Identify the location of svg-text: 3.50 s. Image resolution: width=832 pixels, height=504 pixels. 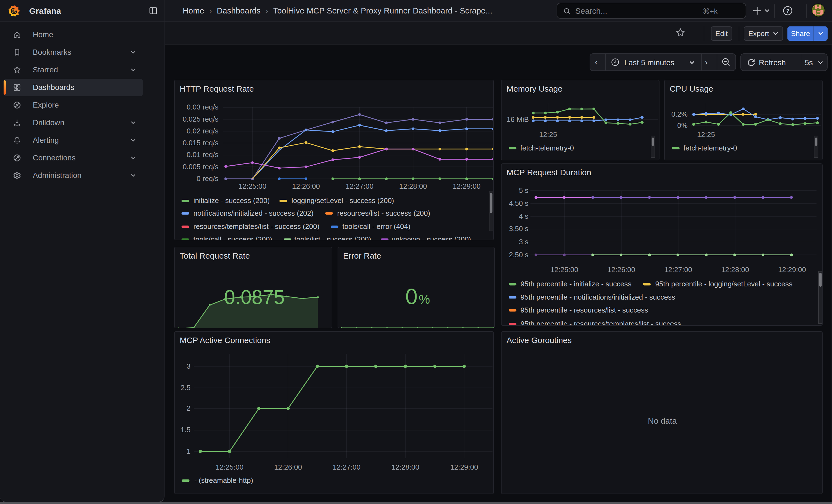
(519, 229).